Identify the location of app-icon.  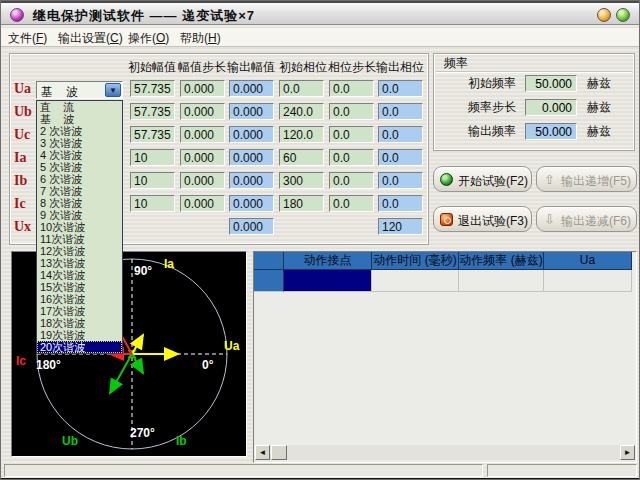
(17, 15).